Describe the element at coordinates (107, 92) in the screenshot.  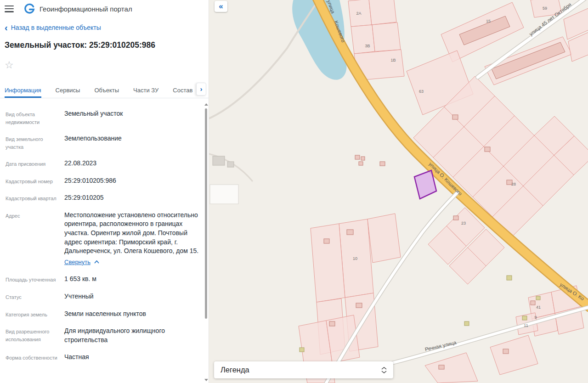
I see `tab-objects: Объекты` at that location.